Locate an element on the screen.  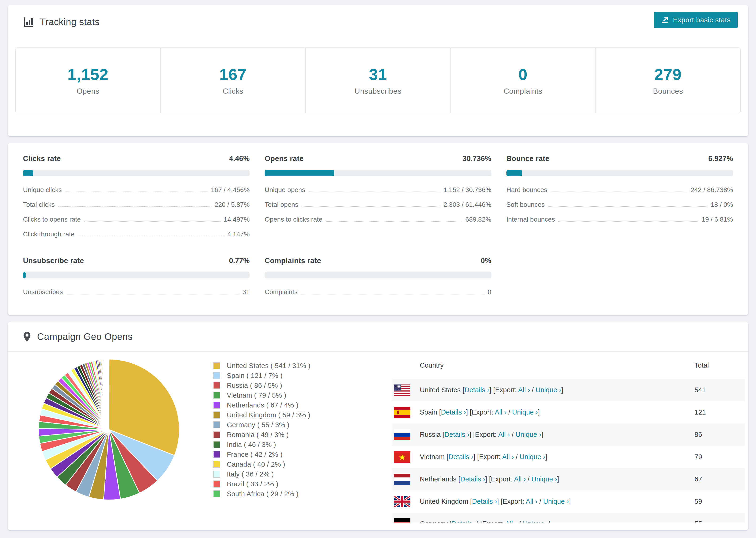
rate-stat-row: Unique opens 1,152 / 30.736% is located at coordinates (378, 189).